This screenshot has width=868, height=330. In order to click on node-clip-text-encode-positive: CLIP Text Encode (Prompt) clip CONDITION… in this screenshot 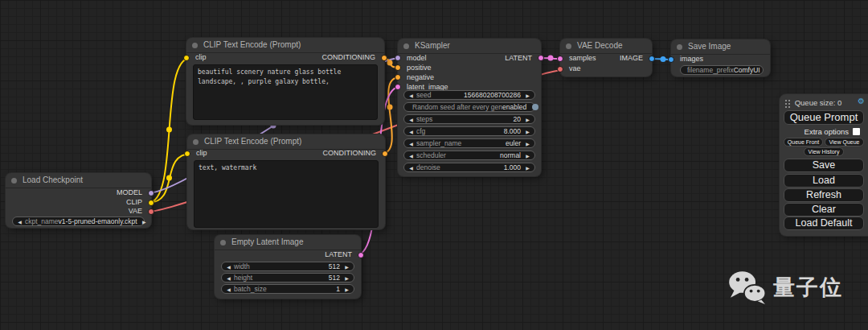, I will do `click(285, 81)`.